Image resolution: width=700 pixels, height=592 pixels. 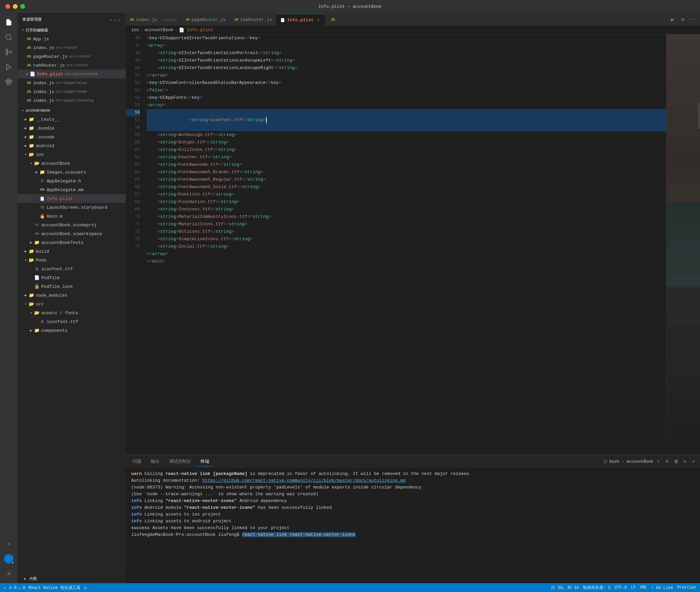 What do you see at coordinates (693, 19) in the screenshot?
I see `more-button: ···` at bounding box center [693, 19].